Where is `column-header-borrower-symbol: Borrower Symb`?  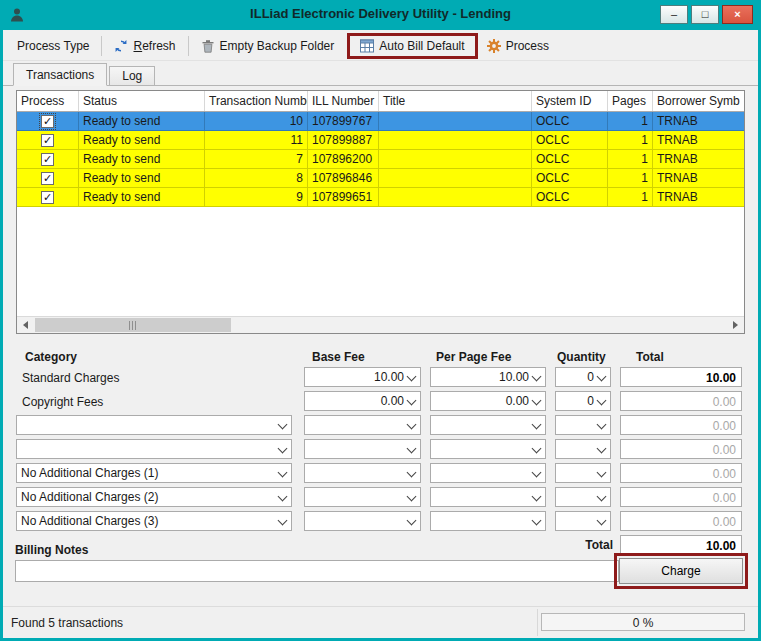 column-header-borrower-symbol: Borrower Symb is located at coordinates (698, 101).